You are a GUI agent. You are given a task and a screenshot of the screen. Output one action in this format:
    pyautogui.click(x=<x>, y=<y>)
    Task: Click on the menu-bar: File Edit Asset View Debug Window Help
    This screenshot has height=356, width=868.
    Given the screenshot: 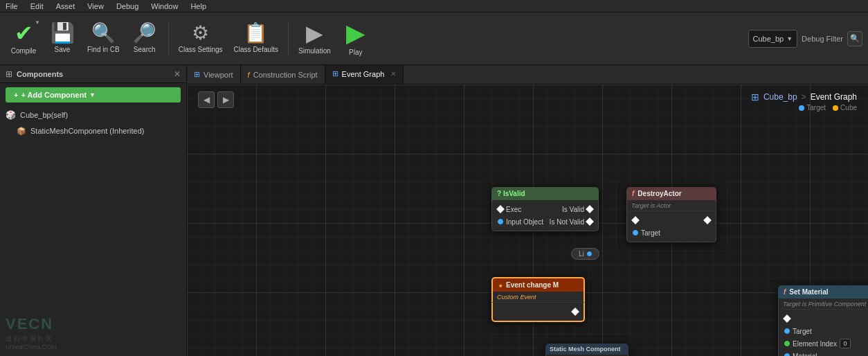 What is the action you would take?
    pyautogui.click(x=434, y=6)
    